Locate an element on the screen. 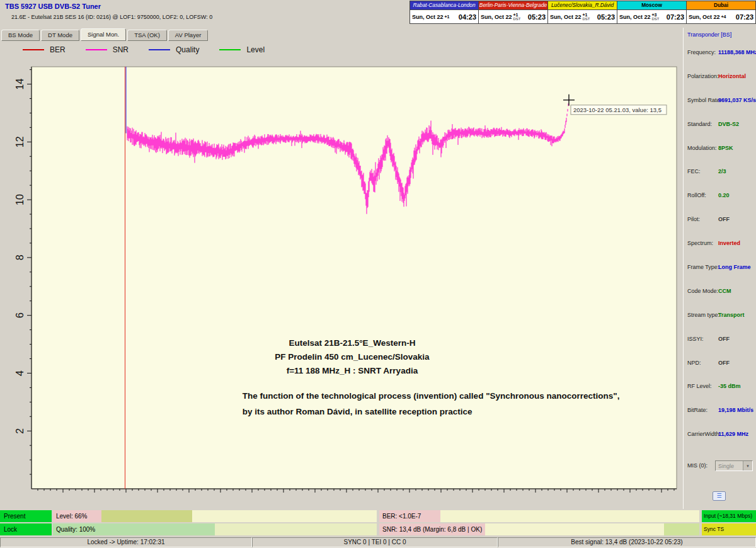 Image resolution: width=756 pixels, height=548 pixels. uptime-status: Locked -> Uptime: 17:02:31 is located at coordinates (126, 542).